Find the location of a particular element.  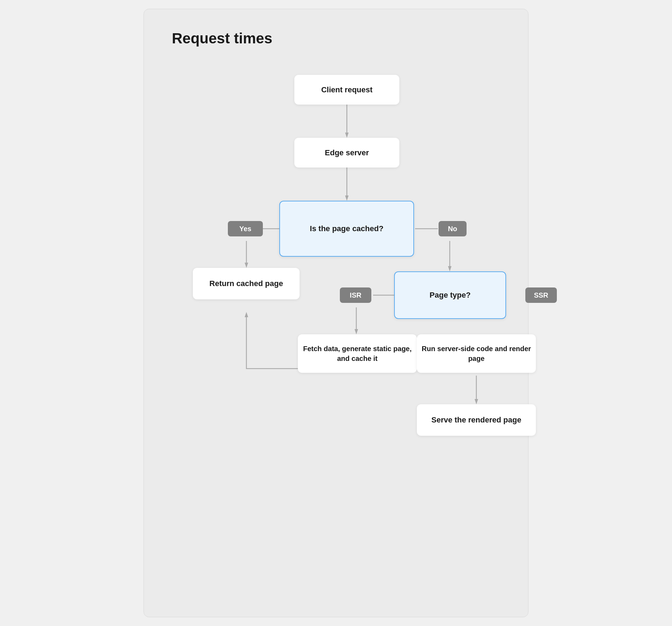

yes-badge: Yes is located at coordinates (245, 229).